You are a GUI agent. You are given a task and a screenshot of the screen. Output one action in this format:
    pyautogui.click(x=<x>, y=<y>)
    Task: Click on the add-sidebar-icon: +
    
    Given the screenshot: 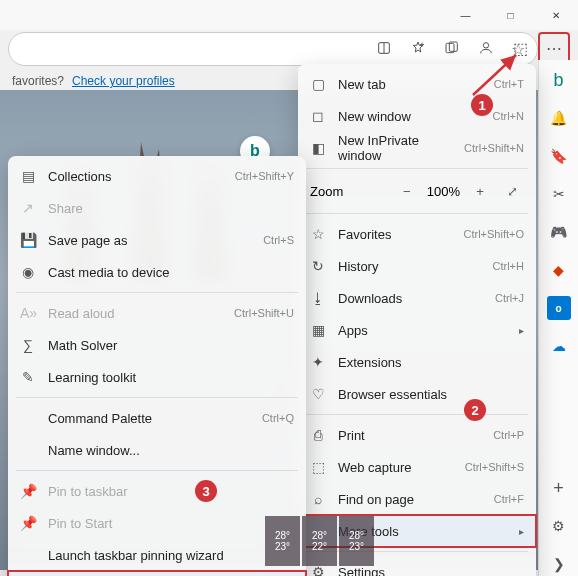 What is the action you would take?
    pyautogui.click(x=559, y=488)
    